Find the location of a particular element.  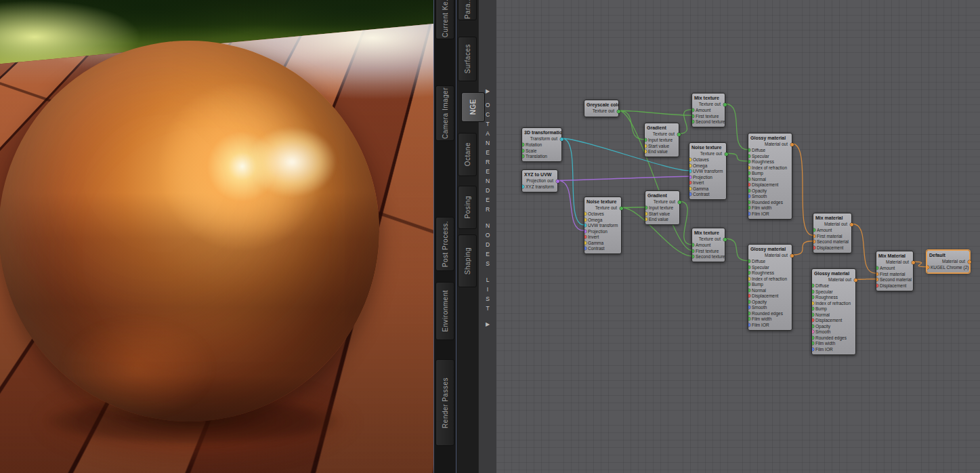

node-xyz2uvw: XYZ to UVWProjection outXYZ transform is located at coordinates (540, 181).